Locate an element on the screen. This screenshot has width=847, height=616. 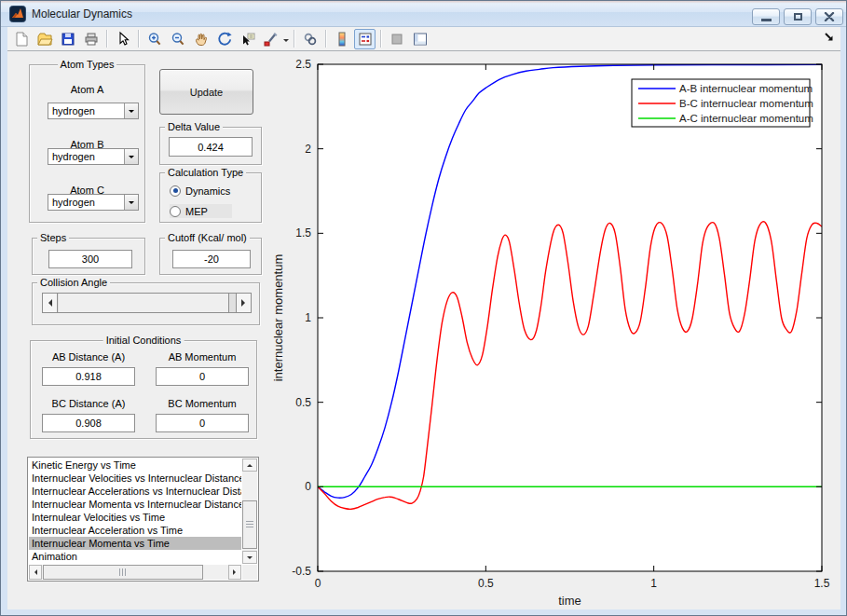
svg-text: 2.5 is located at coordinates (304, 64).